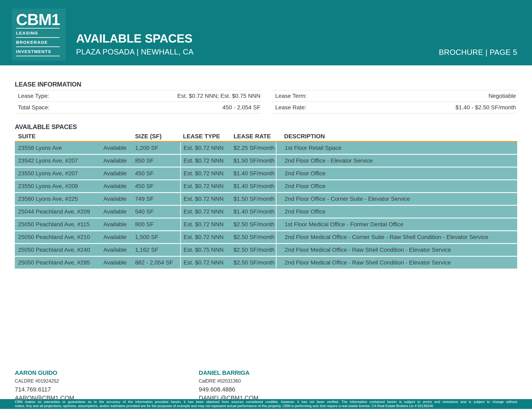 This screenshot has width=532, height=411. I want to click on suite-cell: 23560 Lyons Ave, #225, so click(58, 199).